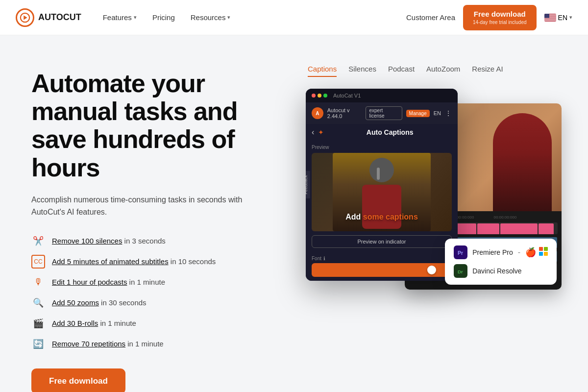 The image size is (588, 392). I want to click on hero-cta-button: Free download, so click(78, 380).